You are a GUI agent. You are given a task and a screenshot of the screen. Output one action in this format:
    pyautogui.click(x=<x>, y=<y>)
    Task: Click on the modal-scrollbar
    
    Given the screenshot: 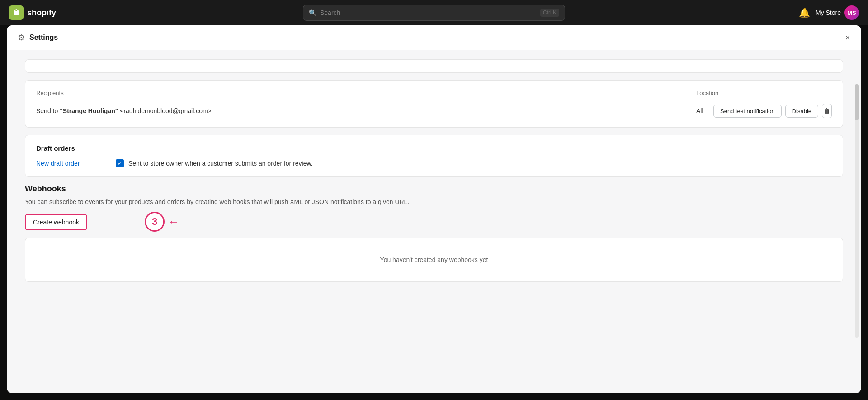 What is the action you would take?
    pyautogui.click(x=857, y=211)
    